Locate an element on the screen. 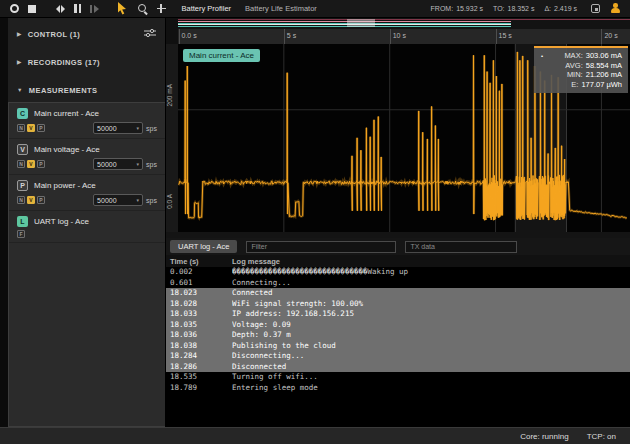 Image resolution: width=630 pixels, height=444 pixels. column-log-message: Log message is located at coordinates (256, 262).